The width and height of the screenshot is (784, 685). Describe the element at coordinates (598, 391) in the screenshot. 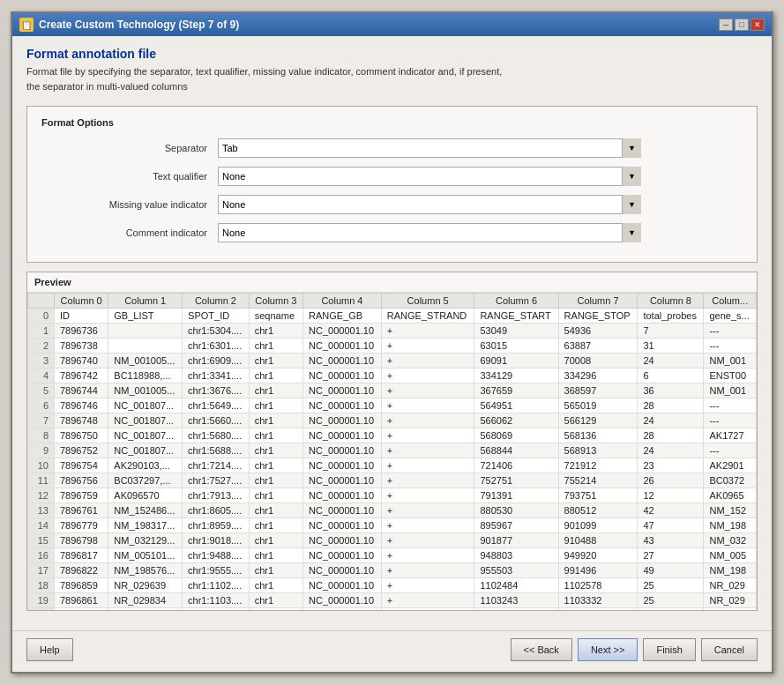

I see `data-cell: 368597` at that location.